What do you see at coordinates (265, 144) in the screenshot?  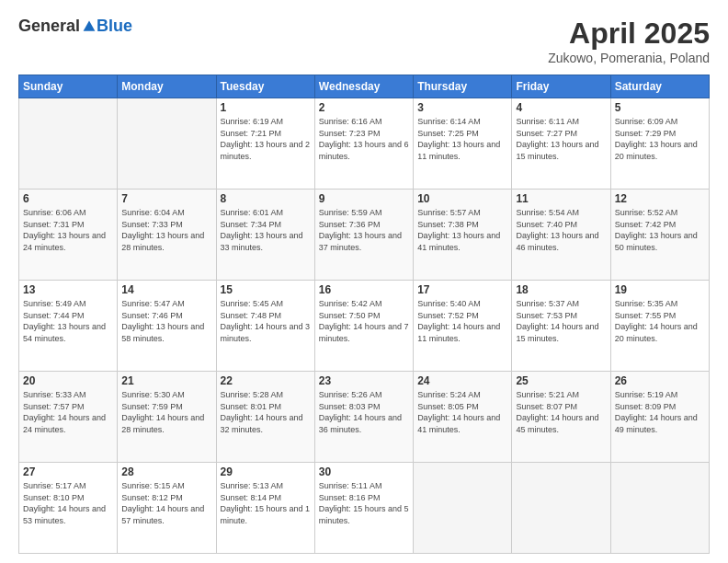 I see `calendar-cell: 1Sunrise: 6:19 AM Sunset: 7:21 PM Daylig…` at bounding box center [265, 144].